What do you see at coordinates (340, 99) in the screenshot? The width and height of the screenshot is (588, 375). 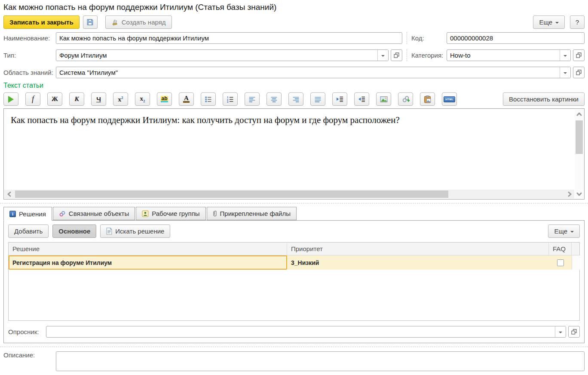 I see `indent-increase-button` at bounding box center [340, 99].